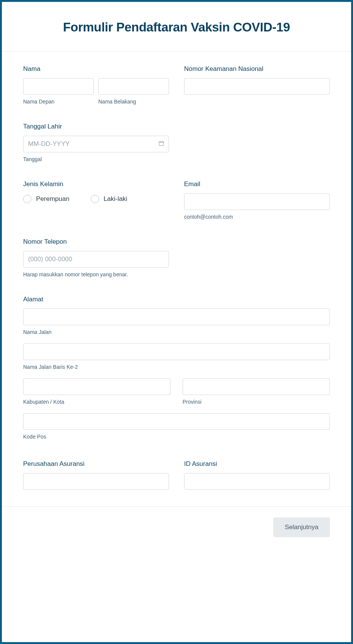 Image resolution: width=353 pixels, height=644 pixels. Describe the element at coordinates (176, 421) in the screenshot. I see `postal-input` at that location.